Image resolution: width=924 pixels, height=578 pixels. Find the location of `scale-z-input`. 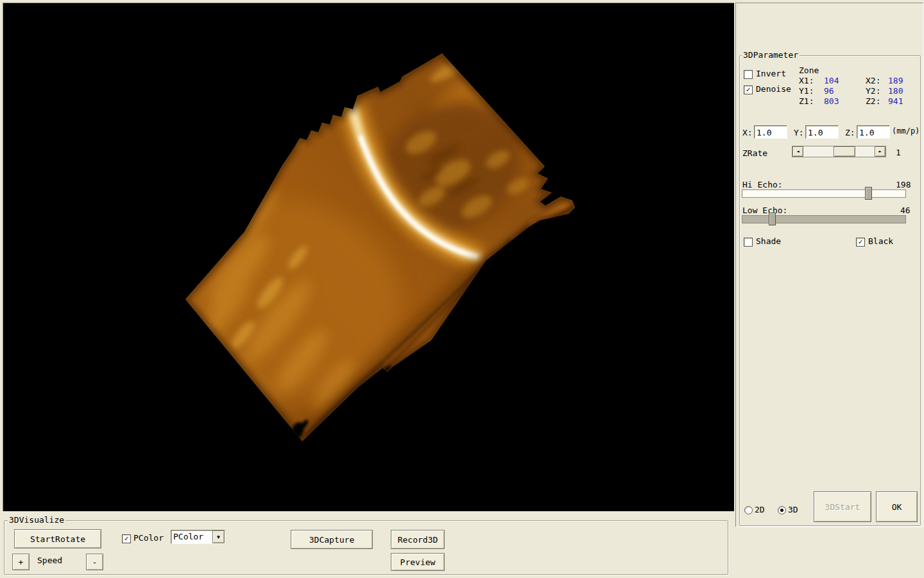

scale-z-input is located at coordinates (873, 132).